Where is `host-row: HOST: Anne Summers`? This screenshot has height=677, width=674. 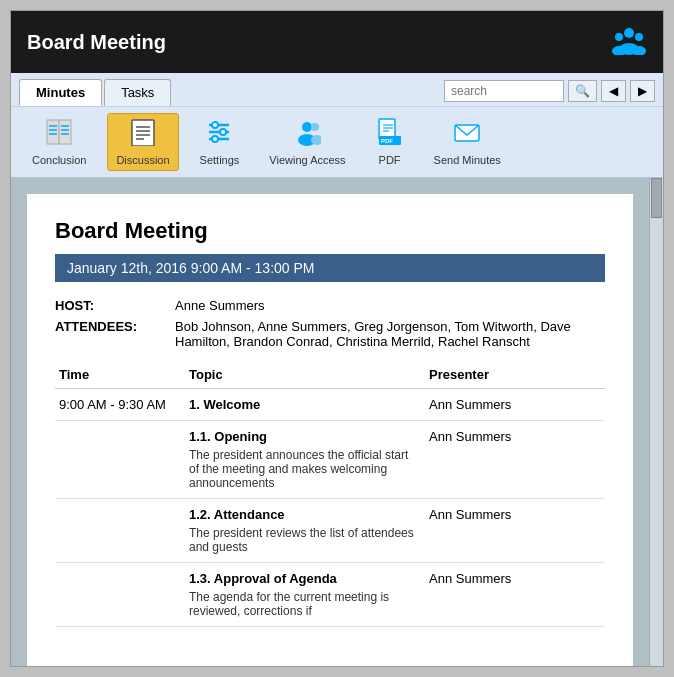 host-row: HOST: Anne Summers is located at coordinates (330, 306).